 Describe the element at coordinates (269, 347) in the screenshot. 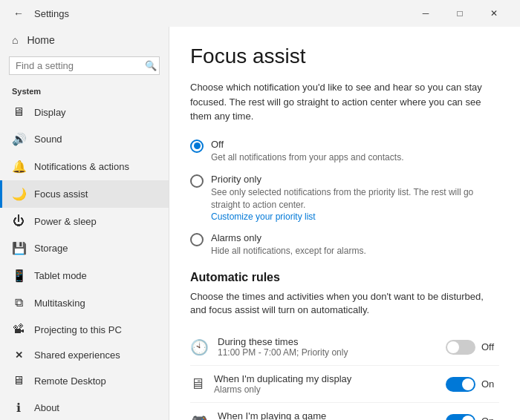

I see `rule-left-during: 🕙 During these times 11:00 PM - 7:00 AM;…` at that location.